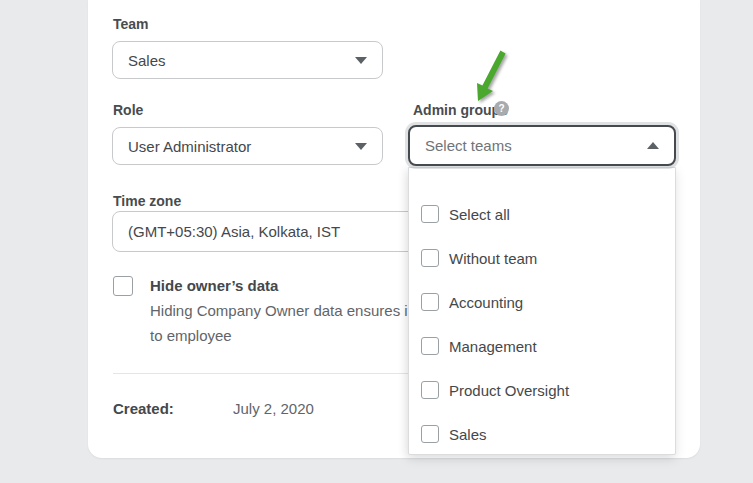 The image size is (753, 483). What do you see at coordinates (234, 232) in the screenshot?
I see `timezone-select-value: (GMT+05:30) Asia, Kolkata, IST` at bounding box center [234, 232].